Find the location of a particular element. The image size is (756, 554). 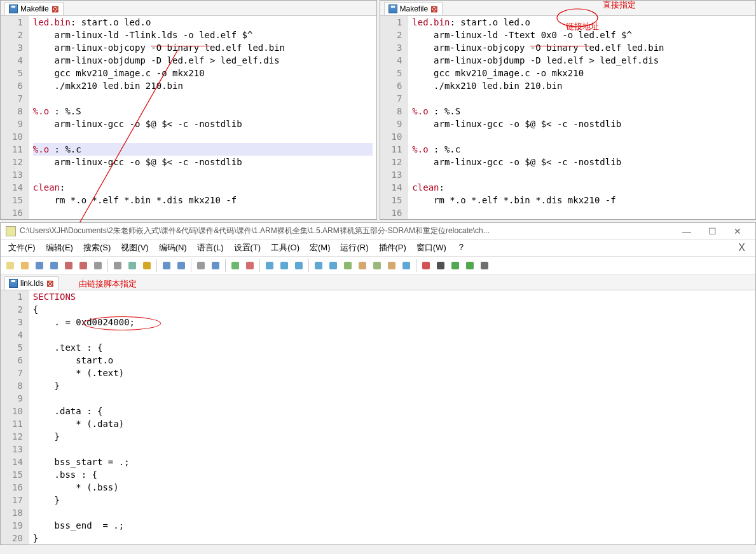

zoom-out-icon is located at coordinates (250, 266).